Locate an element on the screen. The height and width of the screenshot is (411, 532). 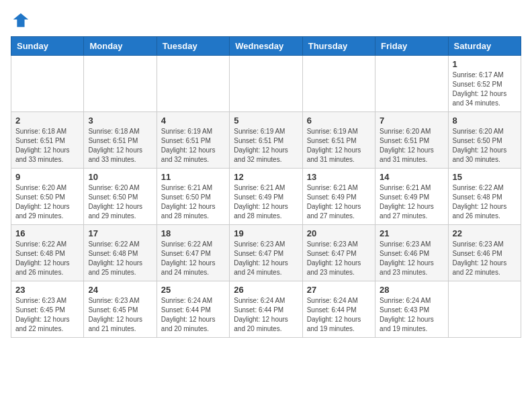
day-number: 23 is located at coordinates (47, 290).